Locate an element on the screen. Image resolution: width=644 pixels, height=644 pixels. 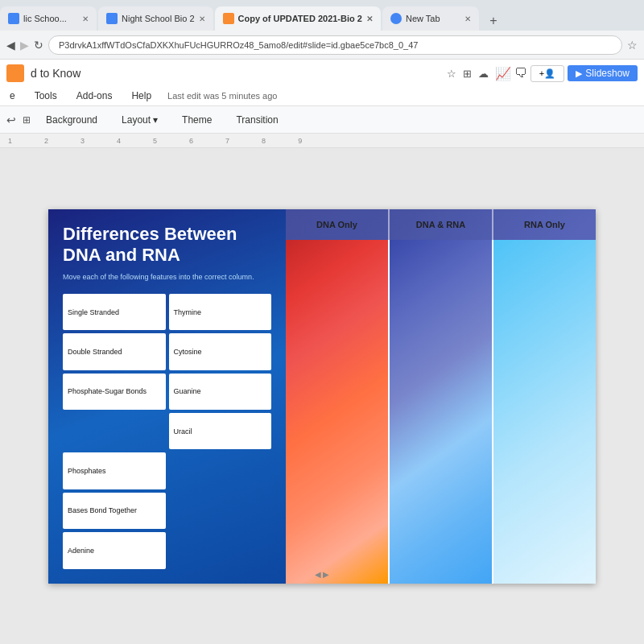
last-edit-text: Last edit was 5 minutes ago is located at coordinates (222, 96).